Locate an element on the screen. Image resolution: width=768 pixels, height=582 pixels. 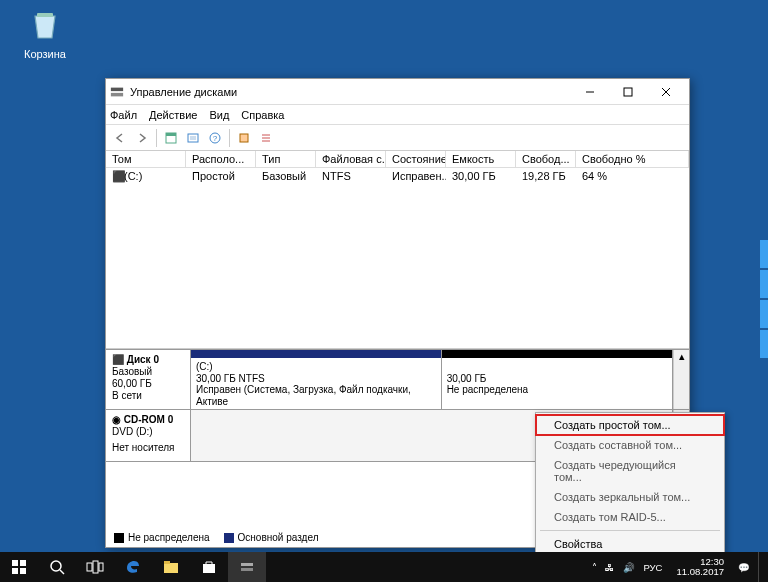
scrollbar: ▴ is located at coordinates (681, 380).